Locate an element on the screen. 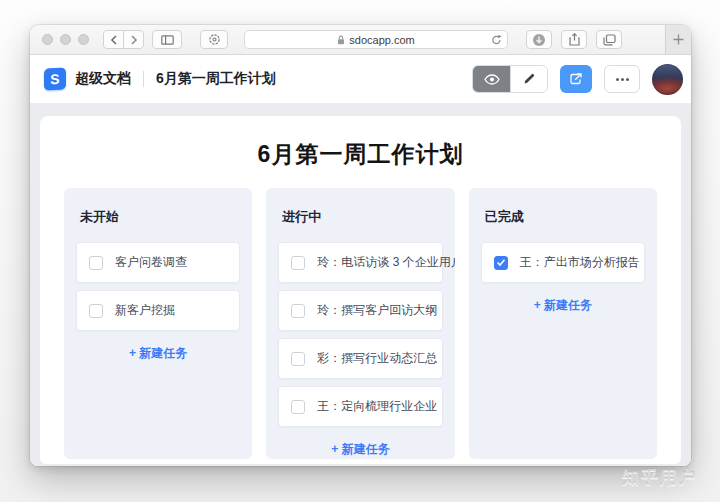  lock-icon is located at coordinates (341, 40).